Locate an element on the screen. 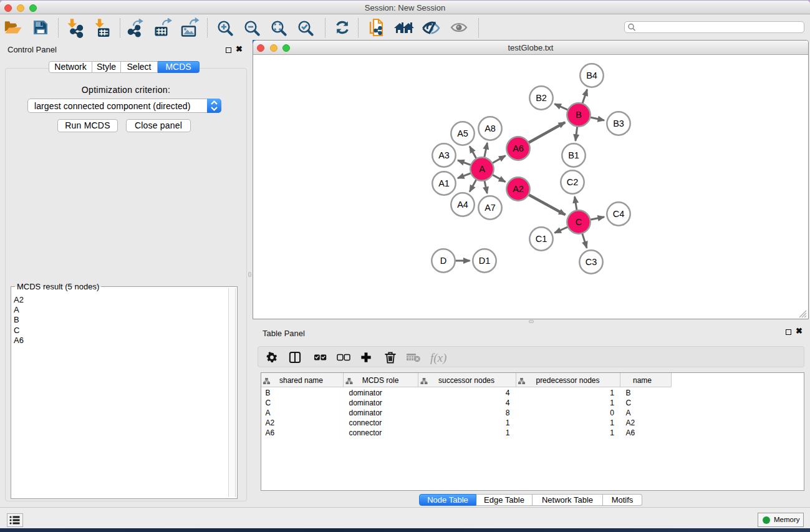 This screenshot has height=532, width=810. svg-text: A8 is located at coordinates (490, 128).